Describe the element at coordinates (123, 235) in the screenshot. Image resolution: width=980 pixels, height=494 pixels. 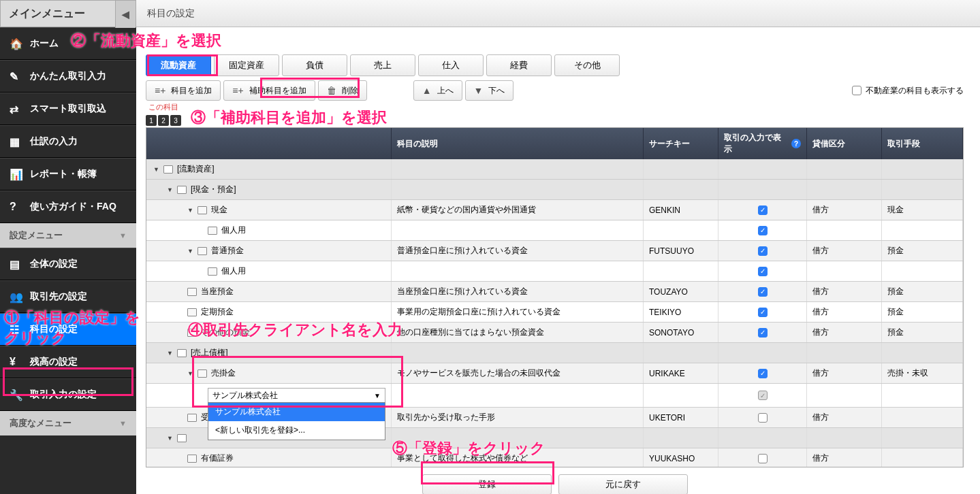
I see `chevron-down-icon: ▼` at that location.